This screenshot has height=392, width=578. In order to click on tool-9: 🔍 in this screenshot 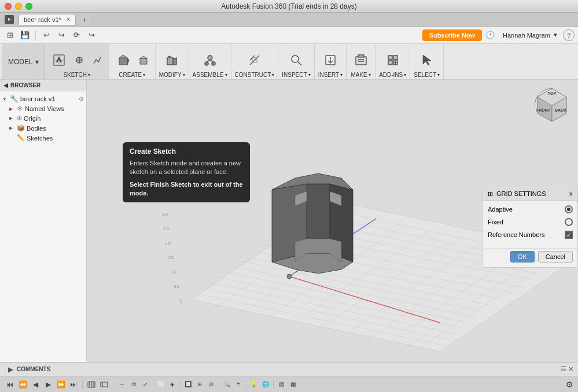, I will do `click(227, 384)`.